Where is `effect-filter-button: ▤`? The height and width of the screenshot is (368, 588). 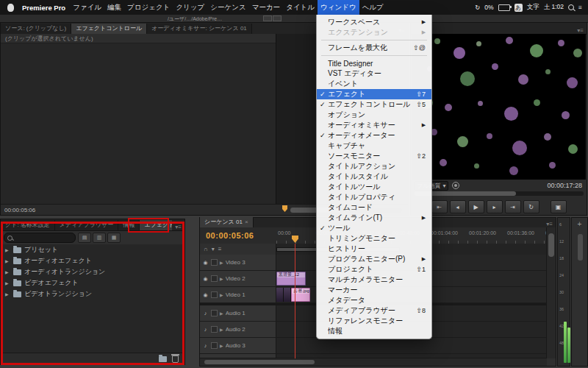 effect-filter-button: ▤ is located at coordinates (85, 238).